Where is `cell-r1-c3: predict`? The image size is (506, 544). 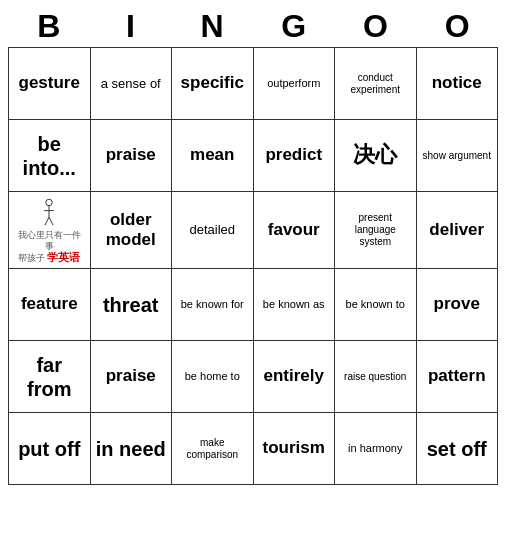 cell-r1-c3: predict is located at coordinates (295, 156).